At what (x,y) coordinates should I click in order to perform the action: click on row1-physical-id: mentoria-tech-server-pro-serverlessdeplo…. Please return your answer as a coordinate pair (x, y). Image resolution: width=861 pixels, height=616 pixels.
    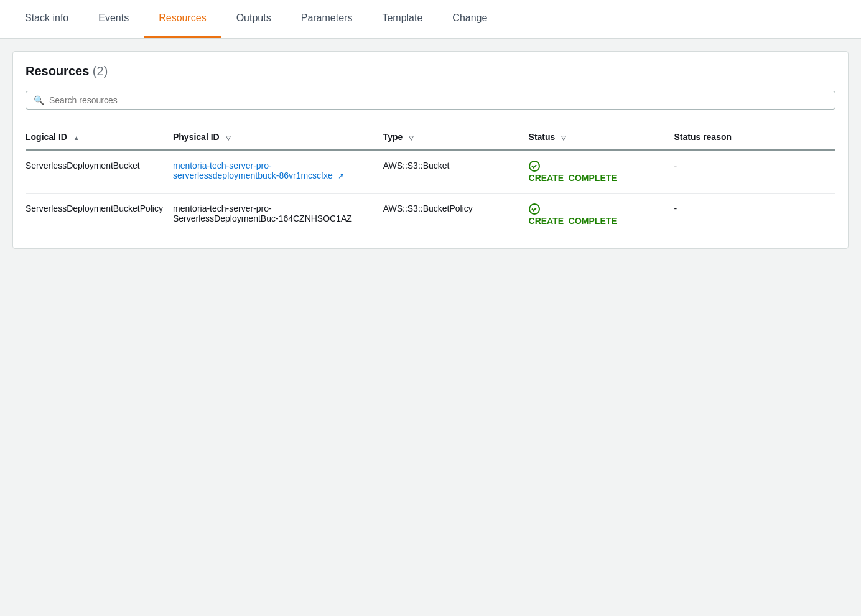
    Looking at the image, I should click on (278, 172).